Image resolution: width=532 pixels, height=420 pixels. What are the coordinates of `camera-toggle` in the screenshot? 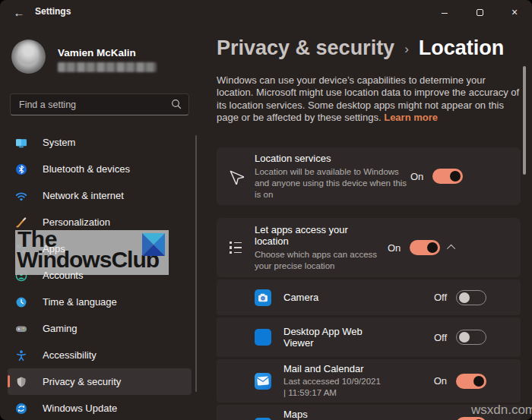 It's located at (471, 298).